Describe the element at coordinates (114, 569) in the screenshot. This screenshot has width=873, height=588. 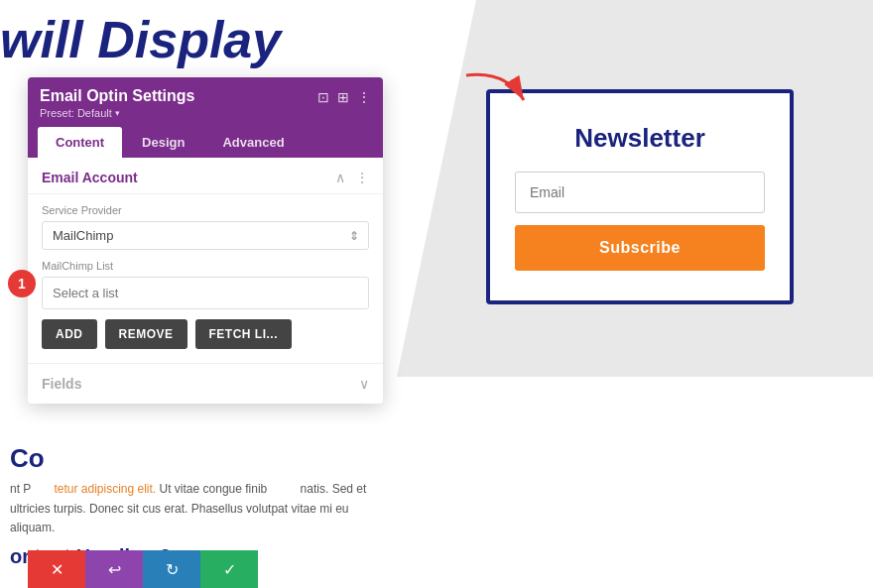
I see `undo-button: ↩` at that location.